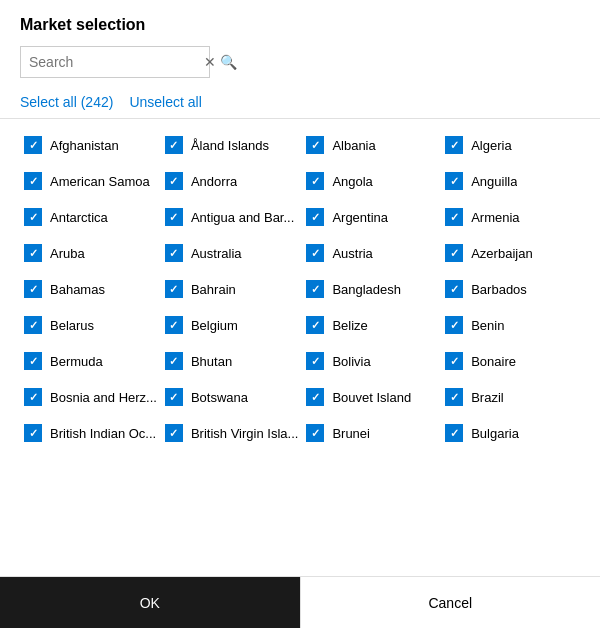  I want to click on market-item: ✓Algeria, so click(510, 145).